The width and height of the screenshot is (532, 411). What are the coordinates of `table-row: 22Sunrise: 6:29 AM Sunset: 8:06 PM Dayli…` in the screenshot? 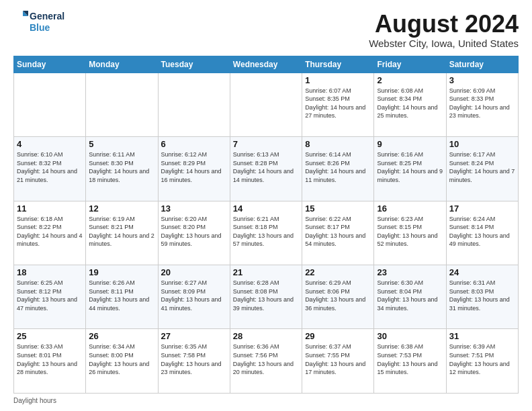 It's located at (339, 297).